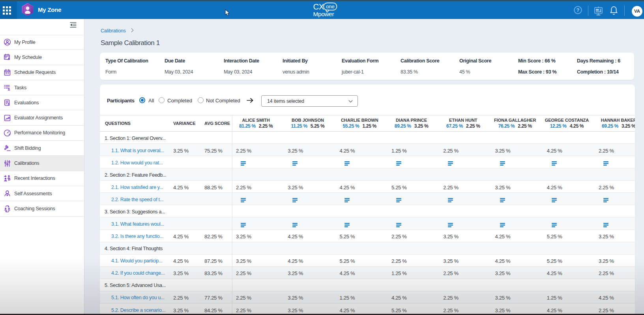 Image resolution: width=644 pixels, height=315 pixels. What do you see at coordinates (324, 14) in the screenshot?
I see `svg-text: Mpower` at bounding box center [324, 14].